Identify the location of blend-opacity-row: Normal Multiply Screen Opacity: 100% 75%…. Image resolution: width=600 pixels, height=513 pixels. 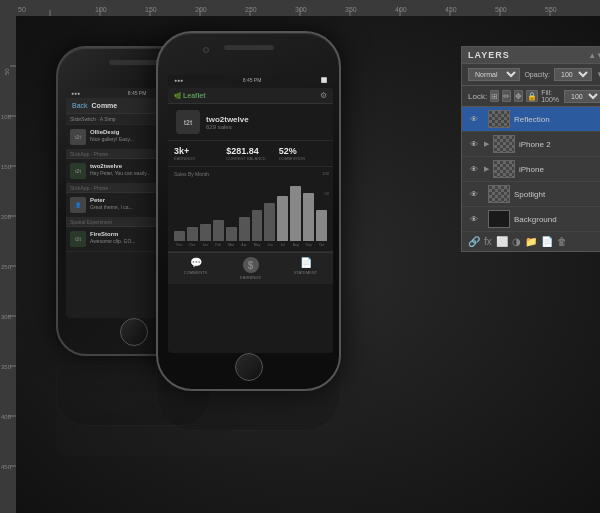
(531, 75).